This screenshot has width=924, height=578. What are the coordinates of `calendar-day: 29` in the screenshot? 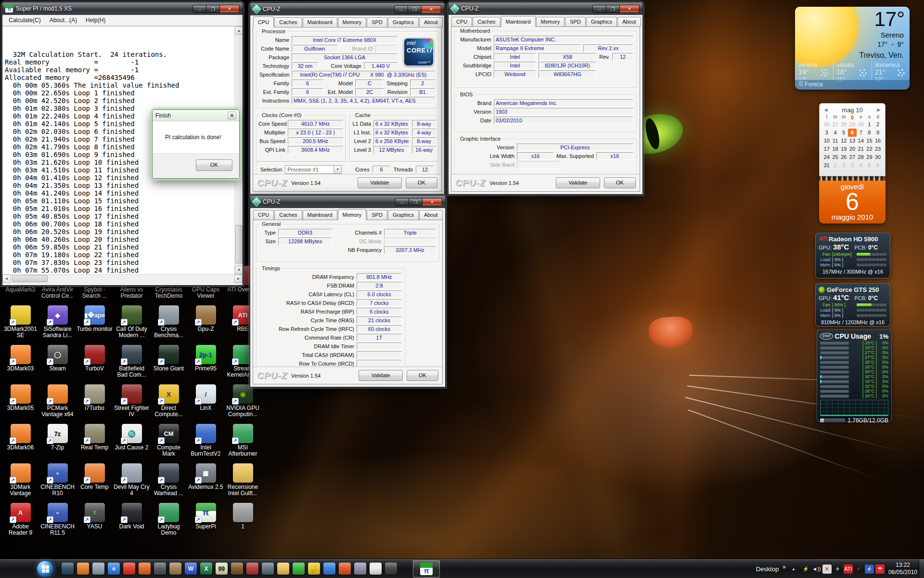 It's located at (852, 124).